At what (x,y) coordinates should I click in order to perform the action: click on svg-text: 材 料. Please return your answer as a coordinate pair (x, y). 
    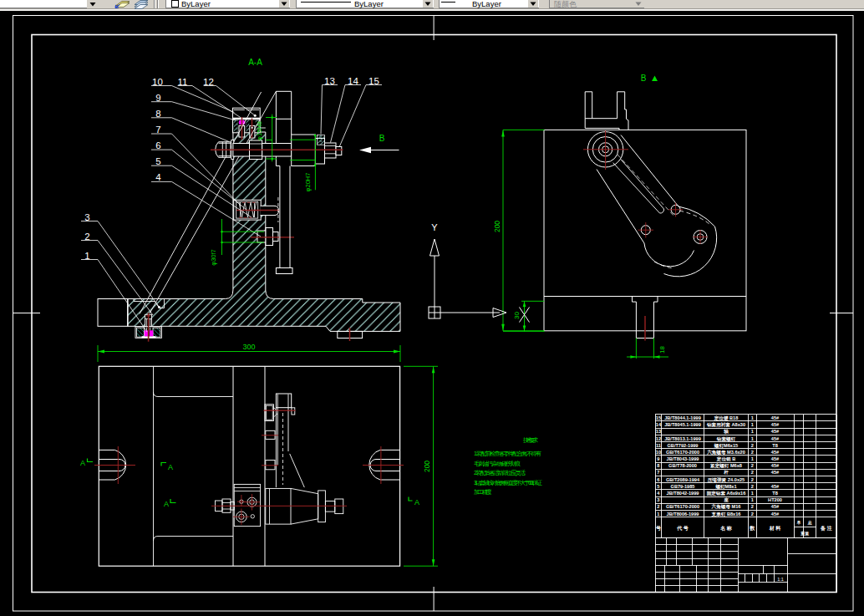
    Looking at the image, I should click on (775, 528).